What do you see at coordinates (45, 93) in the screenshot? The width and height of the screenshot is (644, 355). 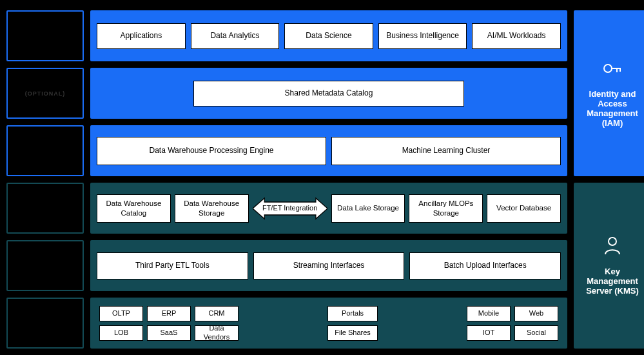 I see `left-label-optional: (OPTIONAL)` at bounding box center [45, 93].